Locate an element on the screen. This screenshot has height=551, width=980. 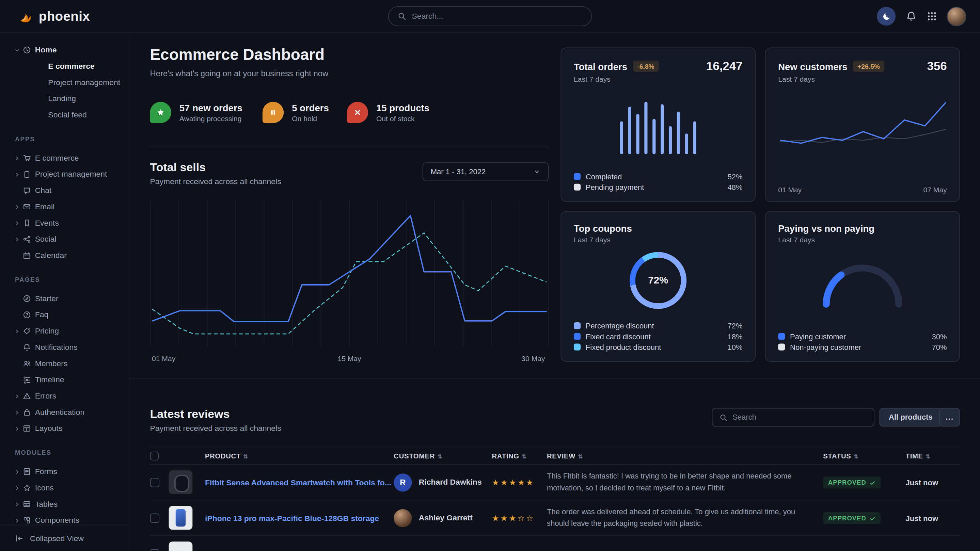
sidebar-subitem-e-commerce: E commerce is located at coordinates (64, 66).